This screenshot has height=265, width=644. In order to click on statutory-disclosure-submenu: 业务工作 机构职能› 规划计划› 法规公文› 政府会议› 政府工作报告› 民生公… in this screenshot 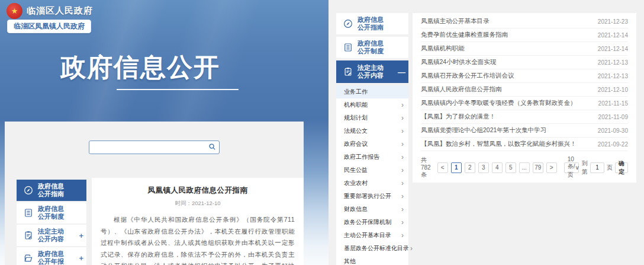, I will do `click(372, 175)`.